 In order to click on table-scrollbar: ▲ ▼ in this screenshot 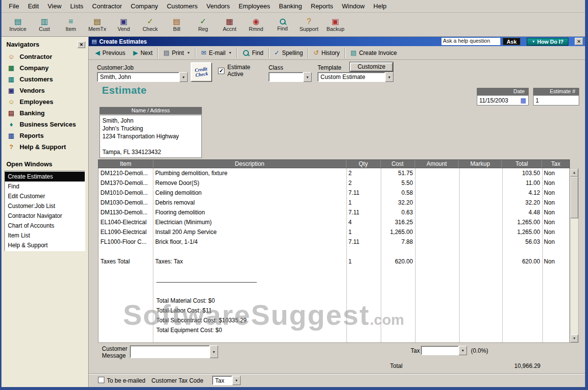, I will do `click(574, 256)`.